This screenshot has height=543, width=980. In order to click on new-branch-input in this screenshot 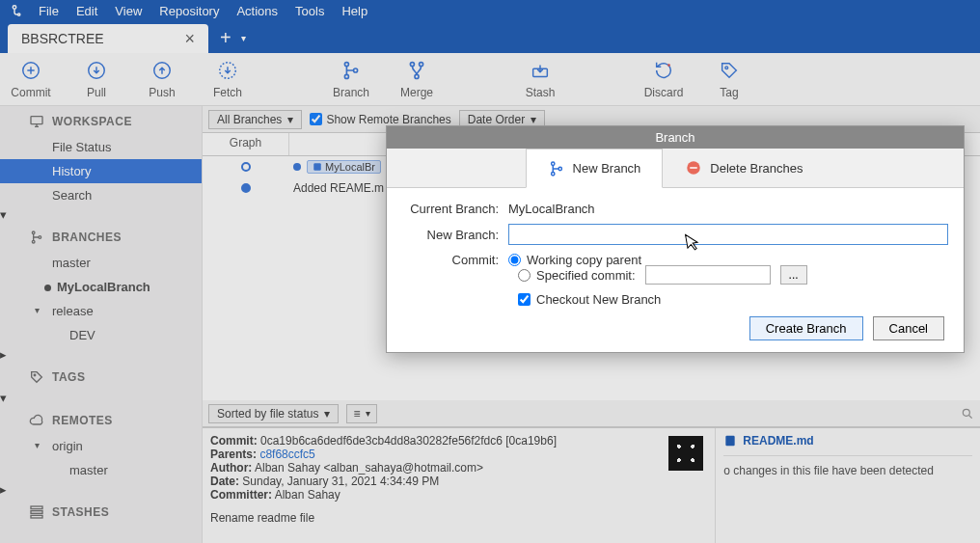, I will do `click(728, 234)`.